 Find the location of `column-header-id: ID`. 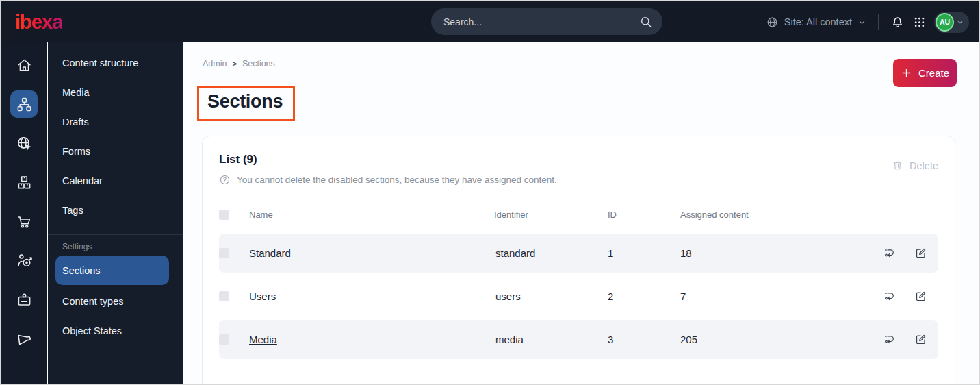

column-header-id: ID is located at coordinates (644, 215).